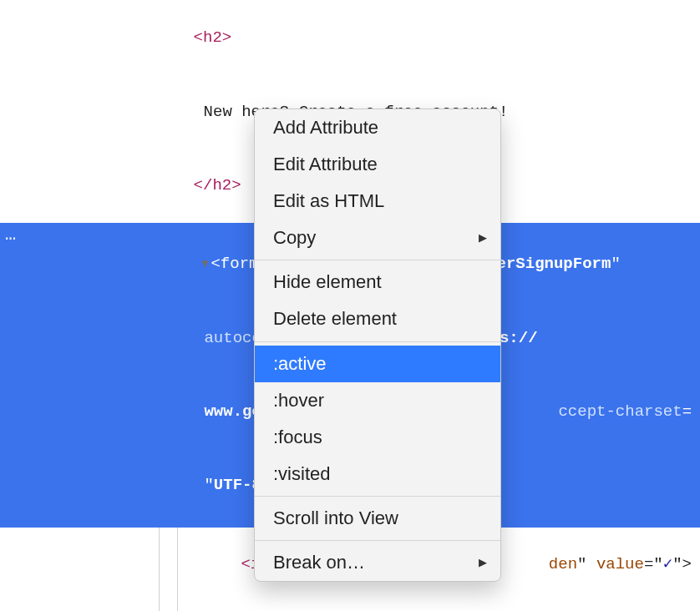 The height and width of the screenshot is (611, 700). What do you see at coordinates (378, 401) in the screenshot?
I see `ctx-force-hover: :hover` at bounding box center [378, 401].